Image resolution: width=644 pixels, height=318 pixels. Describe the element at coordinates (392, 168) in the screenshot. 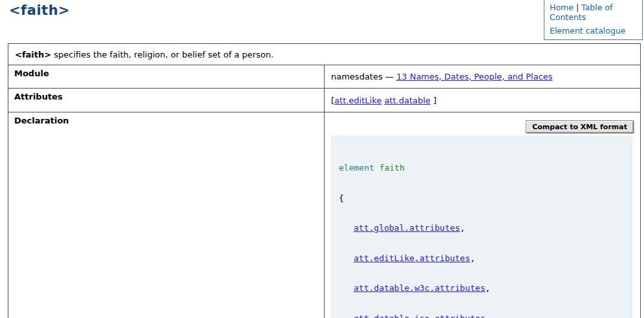

I see `code-element-name: faith` at that location.